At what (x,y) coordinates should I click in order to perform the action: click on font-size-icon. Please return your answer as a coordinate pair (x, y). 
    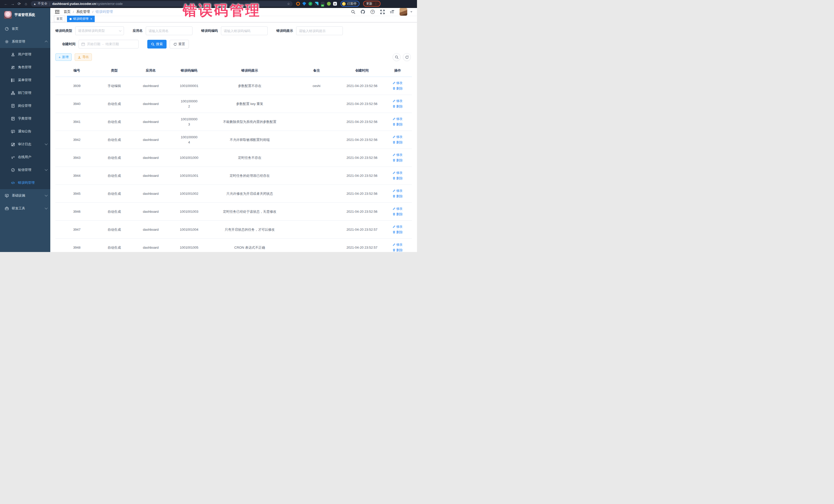
    Looking at the image, I should click on (392, 12).